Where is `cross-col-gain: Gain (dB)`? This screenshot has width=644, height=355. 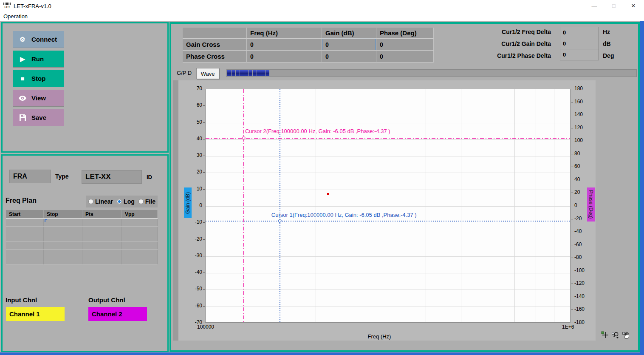 cross-col-gain: Gain (dB) is located at coordinates (349, 33).